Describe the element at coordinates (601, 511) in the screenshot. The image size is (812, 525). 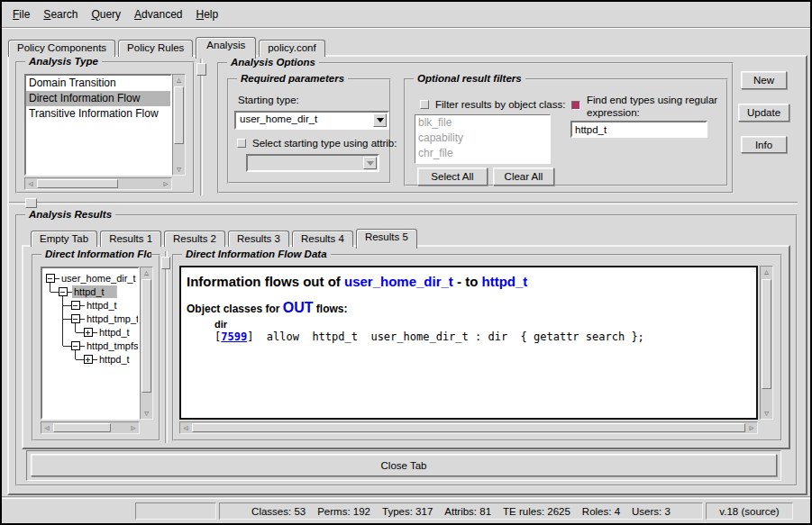
I see `status-stat: Roles: 4` at that location.